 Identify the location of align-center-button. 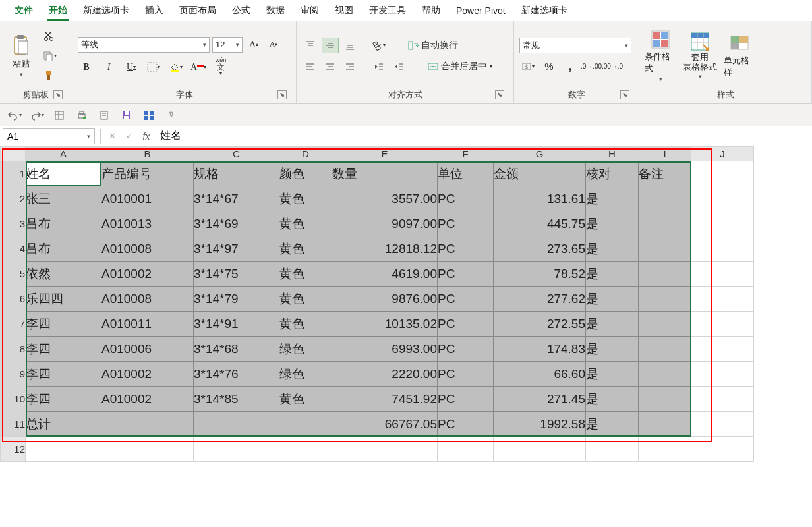
(330, 67).